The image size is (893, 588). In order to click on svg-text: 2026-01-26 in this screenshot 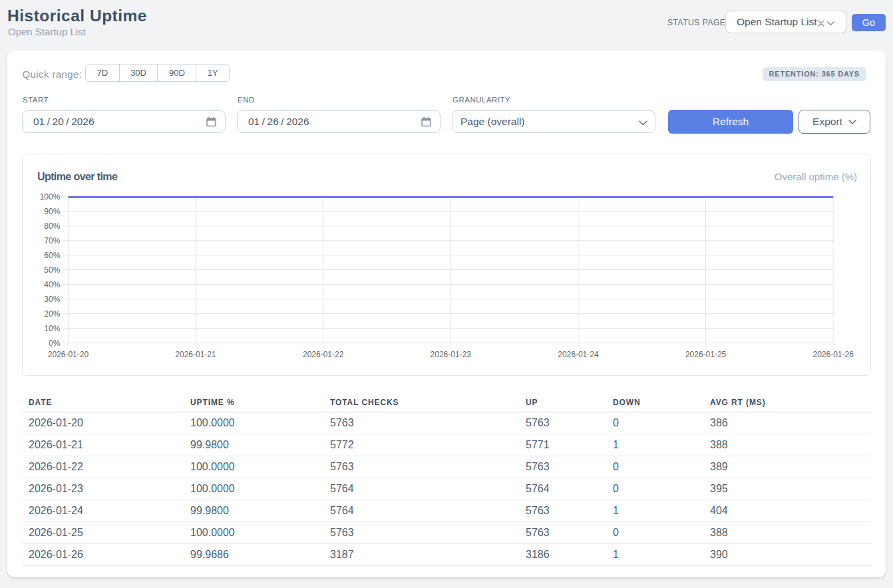, I will do `click(834, 355)`.